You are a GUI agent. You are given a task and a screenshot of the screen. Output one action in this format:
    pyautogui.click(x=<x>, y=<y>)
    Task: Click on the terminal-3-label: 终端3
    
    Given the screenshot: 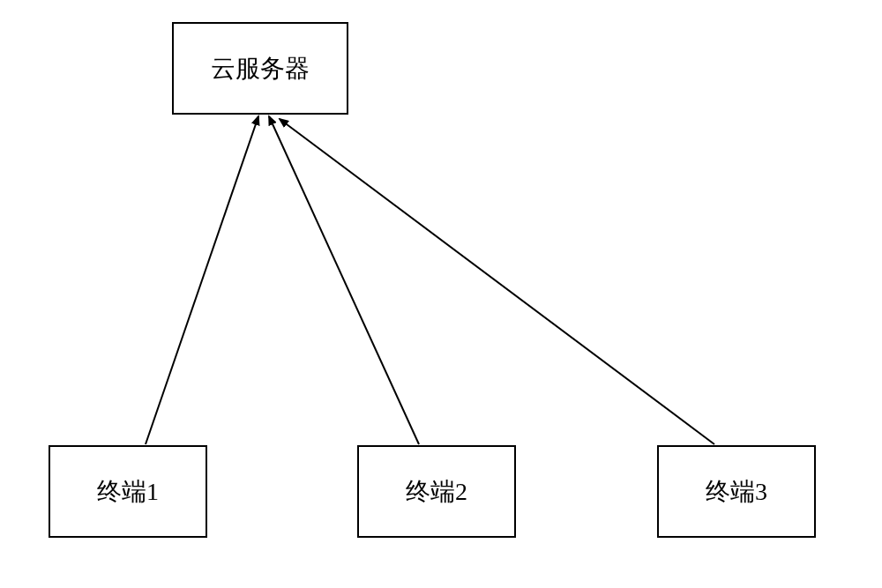 What is the action you would take?
    pyautogui.click(x=736, y=492)
    